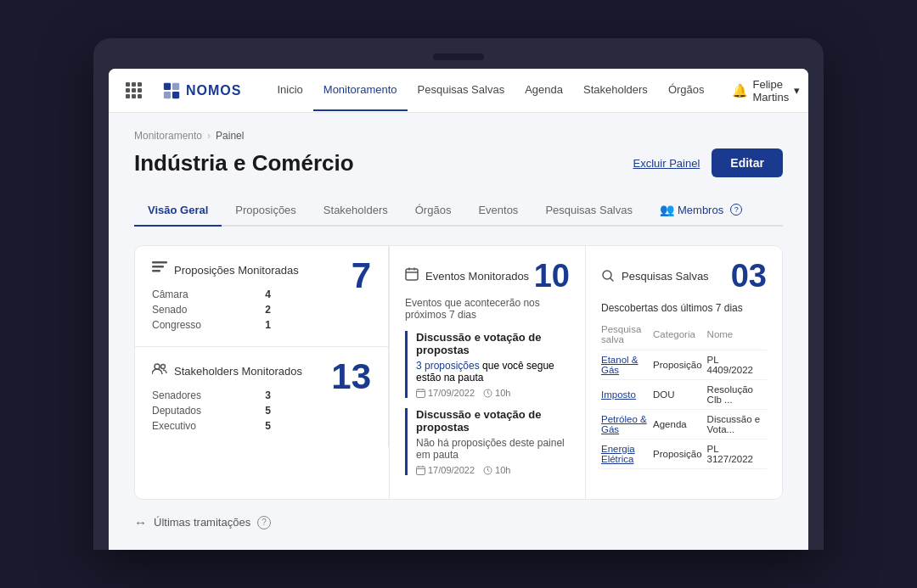 The width and height of the screenshot is (917, 588). I want to click on pesquisas-header: Pesquisas Salvas 03, so click(684, 276).